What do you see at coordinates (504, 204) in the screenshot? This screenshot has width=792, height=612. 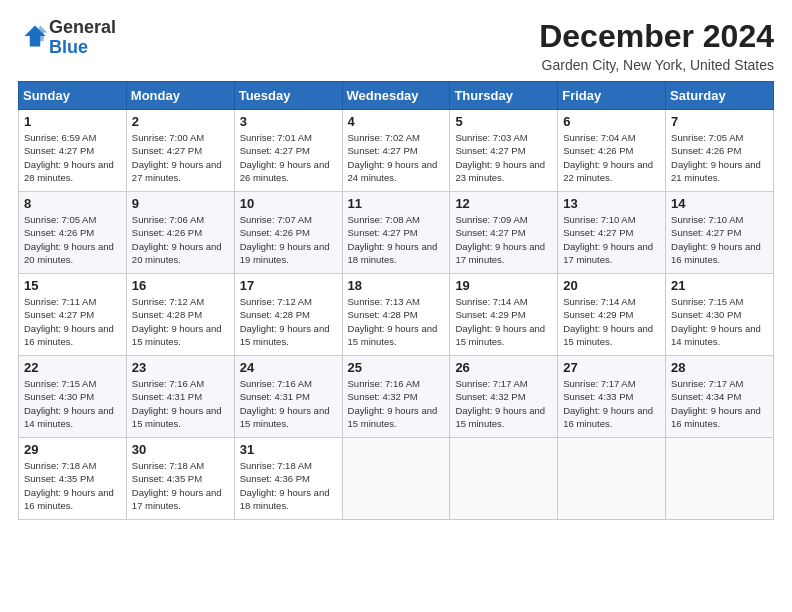 I see `day-number: 12` at bounding box center [504, 204].